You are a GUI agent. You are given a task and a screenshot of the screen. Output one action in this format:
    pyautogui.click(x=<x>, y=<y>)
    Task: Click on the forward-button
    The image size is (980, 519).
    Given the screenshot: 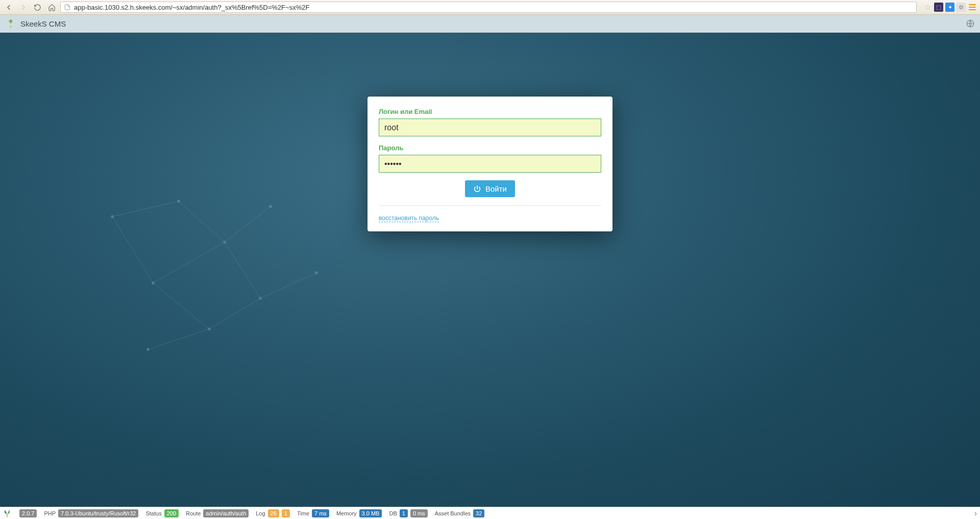 What is the action you would take?
    pyautogui.click(x=23, y=7)
    